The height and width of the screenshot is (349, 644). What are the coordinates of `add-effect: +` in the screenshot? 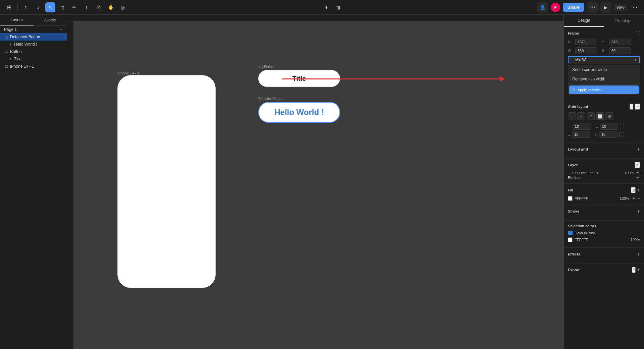 It's located at (639, 254).